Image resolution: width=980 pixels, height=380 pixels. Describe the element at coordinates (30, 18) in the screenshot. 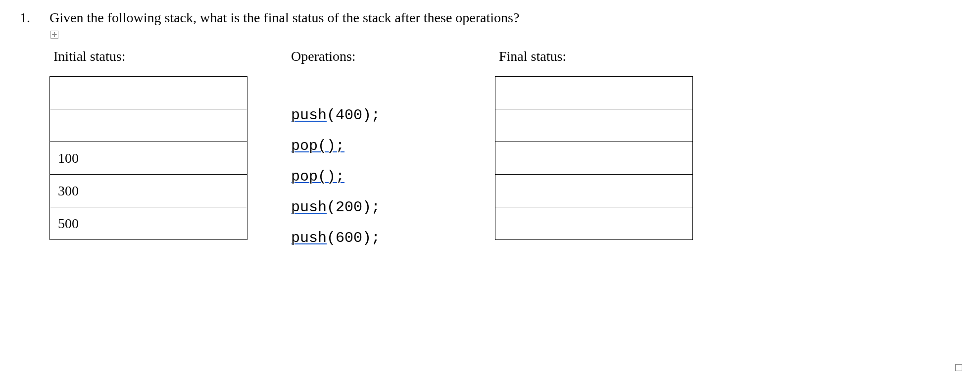

I see `question-number: 1.` at that location.